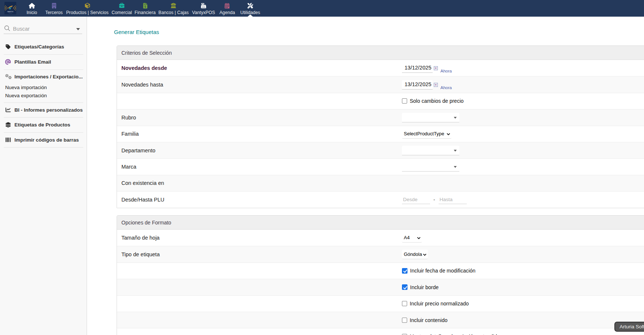  What do you see at coordinates (433, 101) in the screenshot?
I see `row-control: Solo cambios de precio` at bounding box center [433, 101].